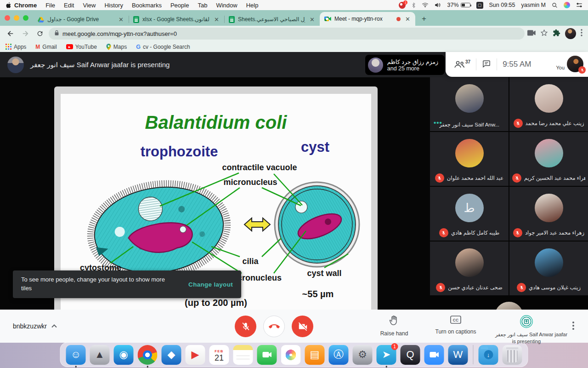 Image resolution: width=588 pixels, height=368 pixels. What do you see at coordinates (100, 65) in the screenshot?
I see `presenting-banner-text: سيف انور جعفر Saif Anwar jaafar is prese…` at bounding box center [100, 65].